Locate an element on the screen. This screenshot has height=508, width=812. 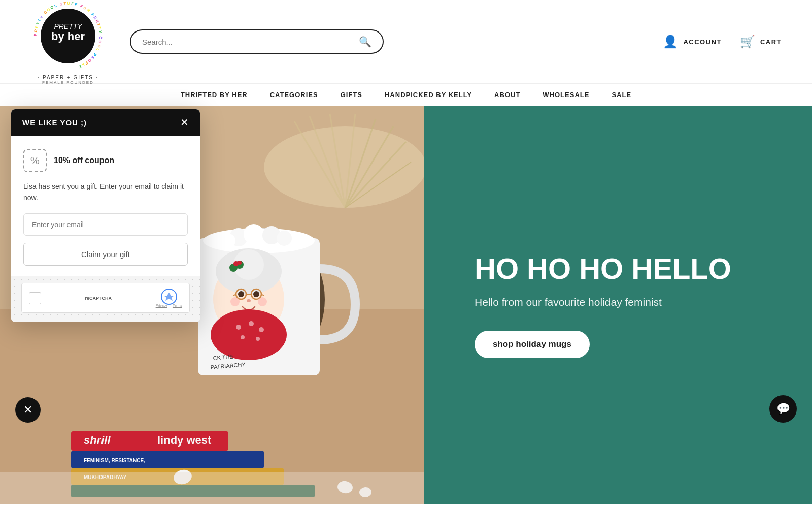
recaptcha-privacy-link: Privacy is located at coordinates (161, 306).